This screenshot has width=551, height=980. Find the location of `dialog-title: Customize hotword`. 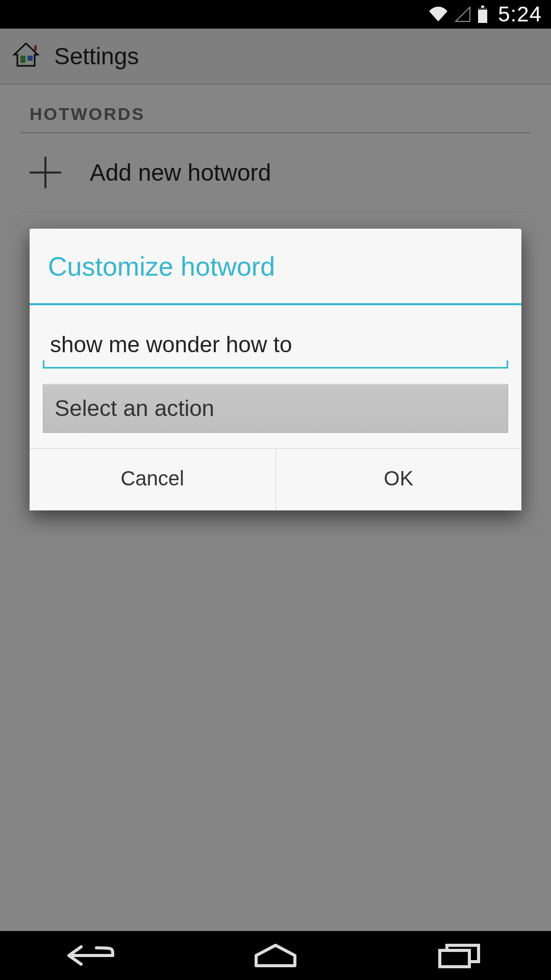

dialog-title: Customize hotword is located at coordinates (276, 267).